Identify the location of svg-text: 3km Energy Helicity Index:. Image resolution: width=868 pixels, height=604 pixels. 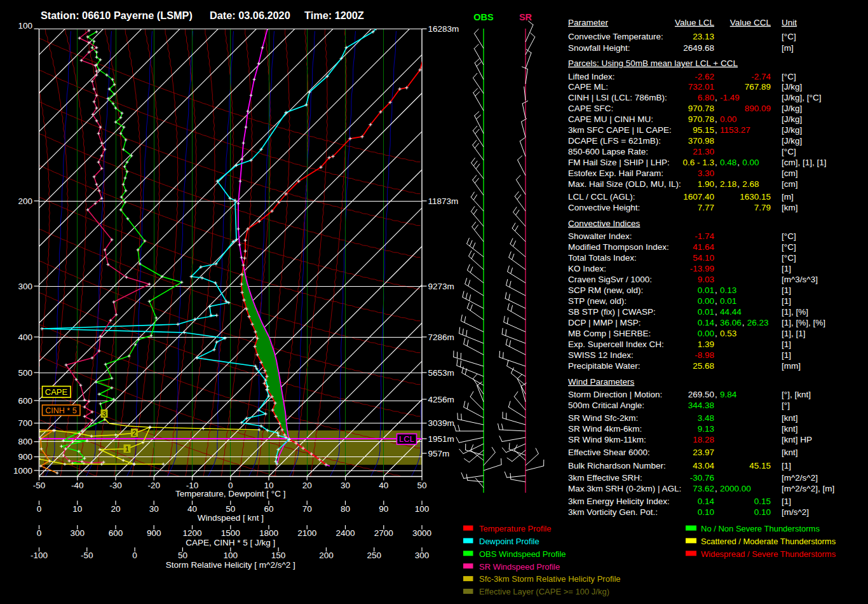
(619, 501).